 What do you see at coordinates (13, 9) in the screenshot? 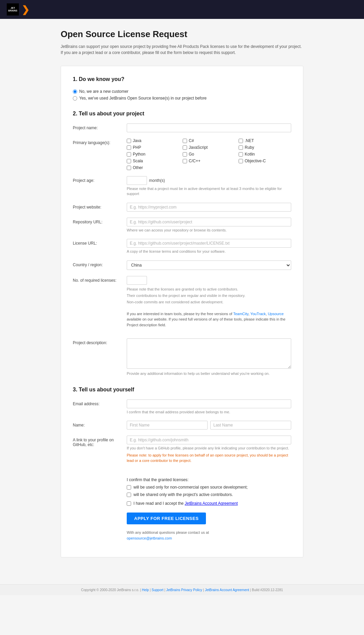
I see `logo-text: JETBRAINS` at bounding box center [13, 9].